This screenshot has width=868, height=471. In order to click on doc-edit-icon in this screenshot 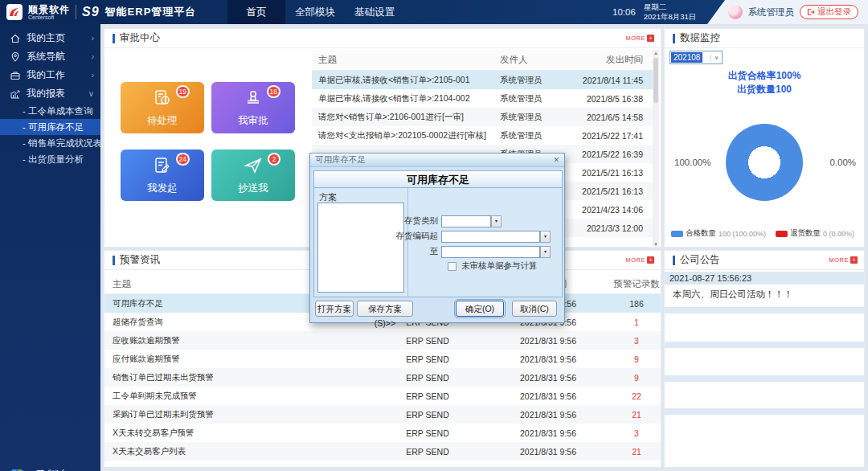, I will do `click(162, 166)`.